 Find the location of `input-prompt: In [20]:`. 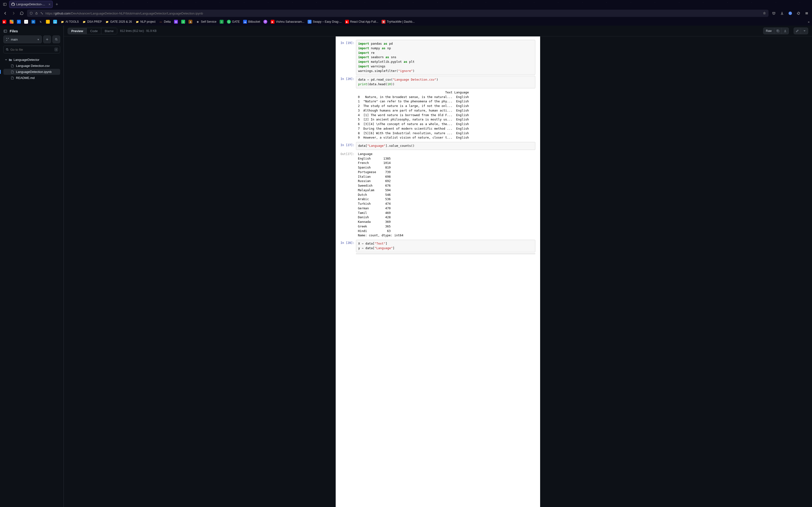

input-prompt: In [20]: is located at coordinates (348, 82).